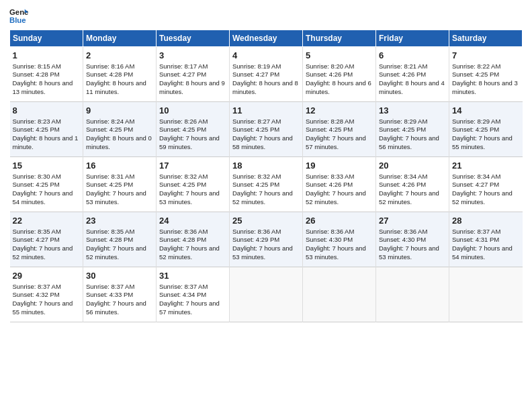  Describe the element at coordinates (339, 111) in the screenshot. I see `day-number: 12` at that location.